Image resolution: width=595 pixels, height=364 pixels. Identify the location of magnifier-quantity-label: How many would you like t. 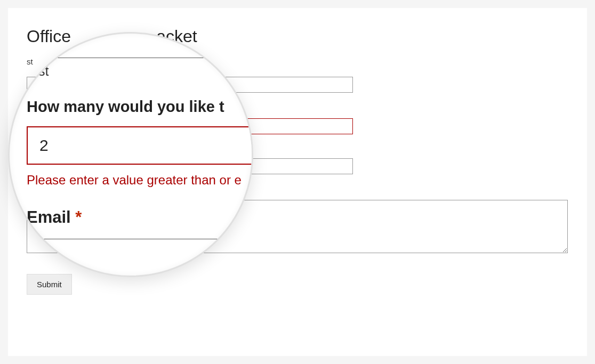
(134, 107).